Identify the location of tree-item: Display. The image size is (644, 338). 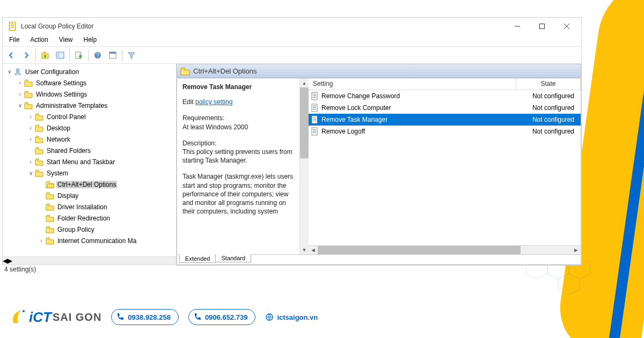
(89, 195).